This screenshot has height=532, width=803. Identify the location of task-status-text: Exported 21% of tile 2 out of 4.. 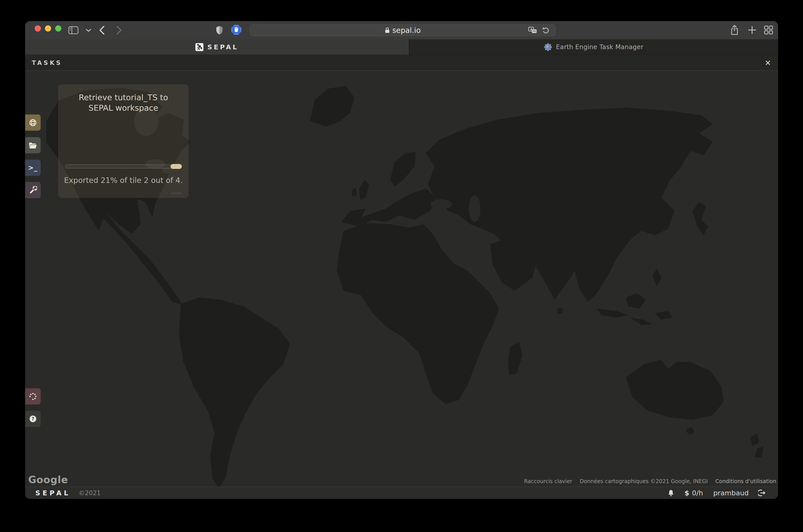
(124, 180).